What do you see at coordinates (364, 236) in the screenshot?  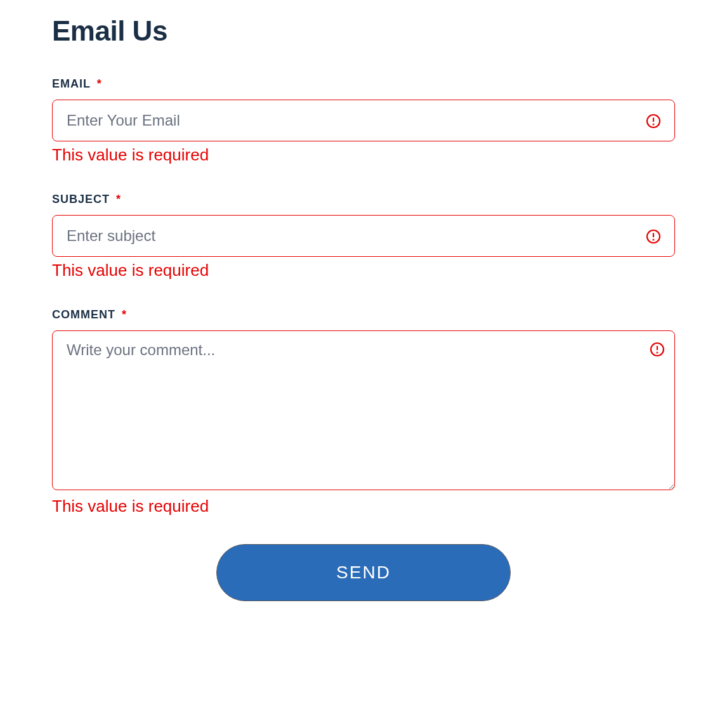 I see `subject-input` at bounding box center [364, 236].